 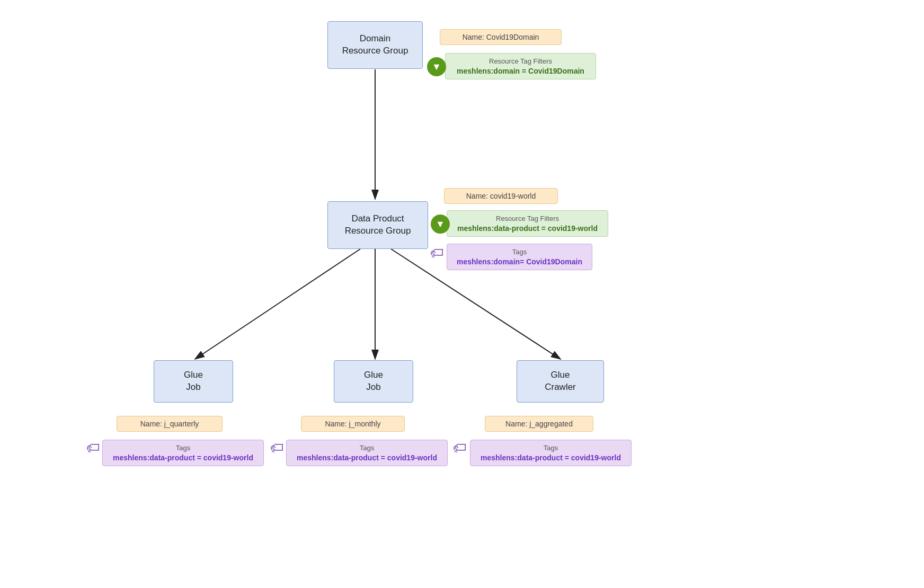 I want to click on domain-tag-filter-box: Resource Tag Filters meshlens:domain = C…, so click(x=520, y=66).